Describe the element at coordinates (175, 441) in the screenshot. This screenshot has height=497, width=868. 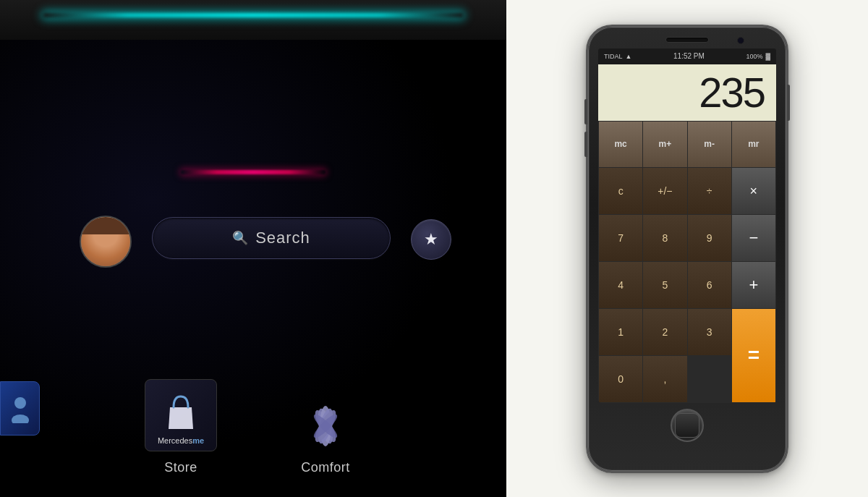
I see `mercedes-brand-text: Mercedes` at that location.